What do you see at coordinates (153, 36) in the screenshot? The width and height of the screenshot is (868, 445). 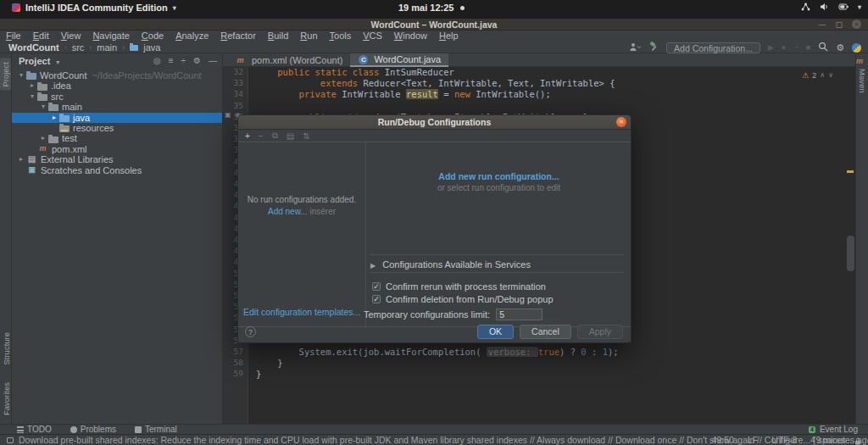 I see `menu-code: Code` at bounding box center [153, 36].